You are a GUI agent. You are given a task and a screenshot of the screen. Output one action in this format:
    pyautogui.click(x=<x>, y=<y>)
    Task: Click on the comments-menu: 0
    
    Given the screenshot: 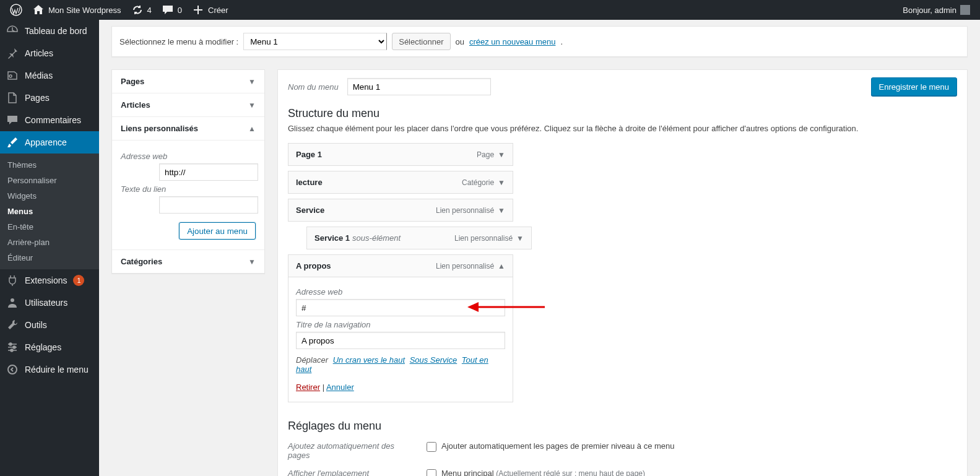 What is the action you would take?
    pyautogui.click(x=172, y=10)
    